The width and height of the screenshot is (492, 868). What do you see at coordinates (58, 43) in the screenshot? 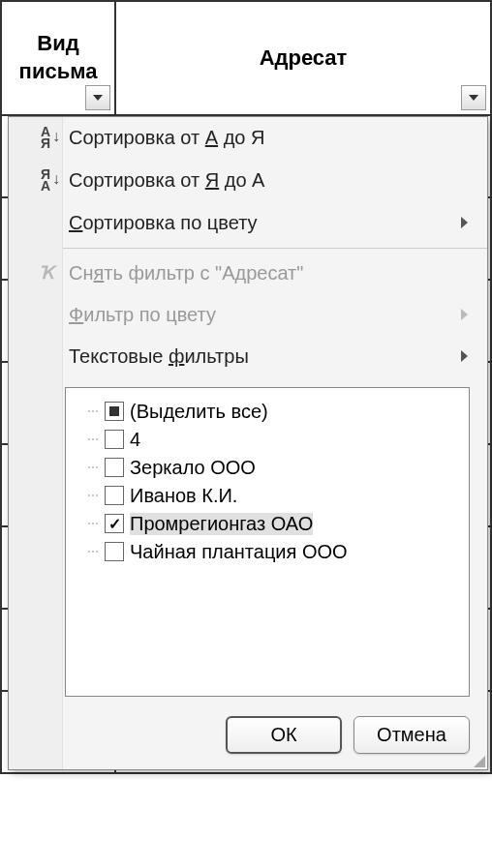
I see `col-a-line1: Вид` at bounding box center [58, 43].